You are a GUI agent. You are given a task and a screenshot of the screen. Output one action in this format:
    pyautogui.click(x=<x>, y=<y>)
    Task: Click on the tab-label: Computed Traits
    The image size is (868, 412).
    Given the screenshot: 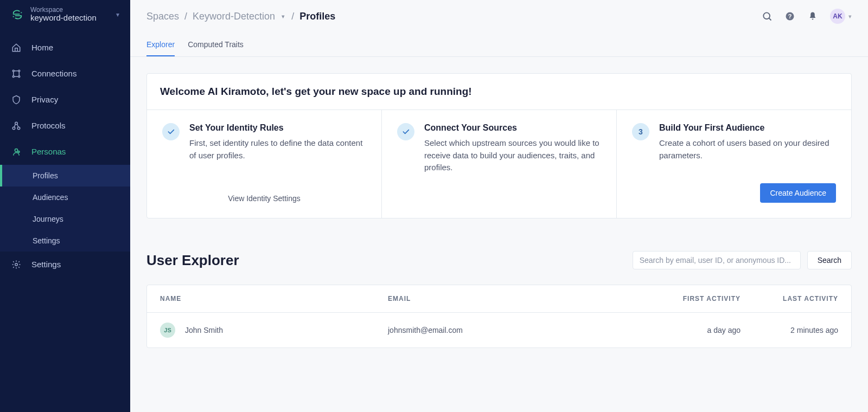 What is the action you would take?
    pyautogui.click(x=216, y=44)
    